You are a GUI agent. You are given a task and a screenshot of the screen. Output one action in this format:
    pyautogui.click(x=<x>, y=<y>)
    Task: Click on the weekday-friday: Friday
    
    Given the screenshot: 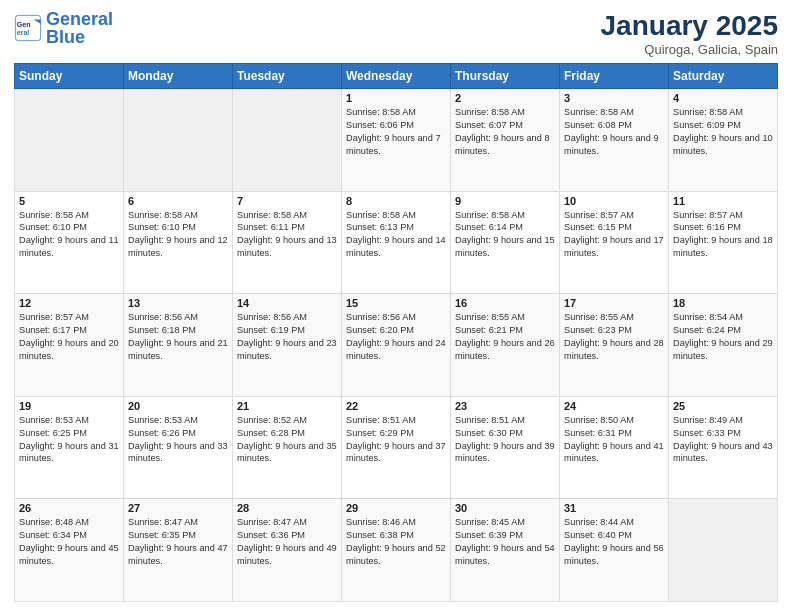 What is the action you would take?
    pyautogui.click(x=614, y=76)
    